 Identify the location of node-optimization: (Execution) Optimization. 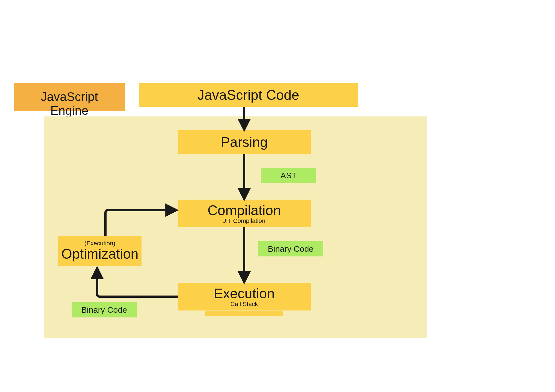
(100, 251).